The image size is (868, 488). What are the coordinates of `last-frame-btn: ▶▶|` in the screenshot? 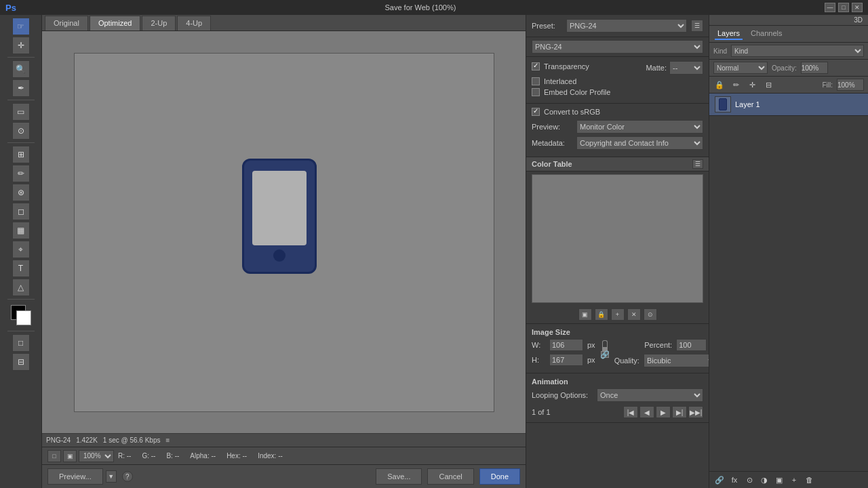 It's located at (696, 412).